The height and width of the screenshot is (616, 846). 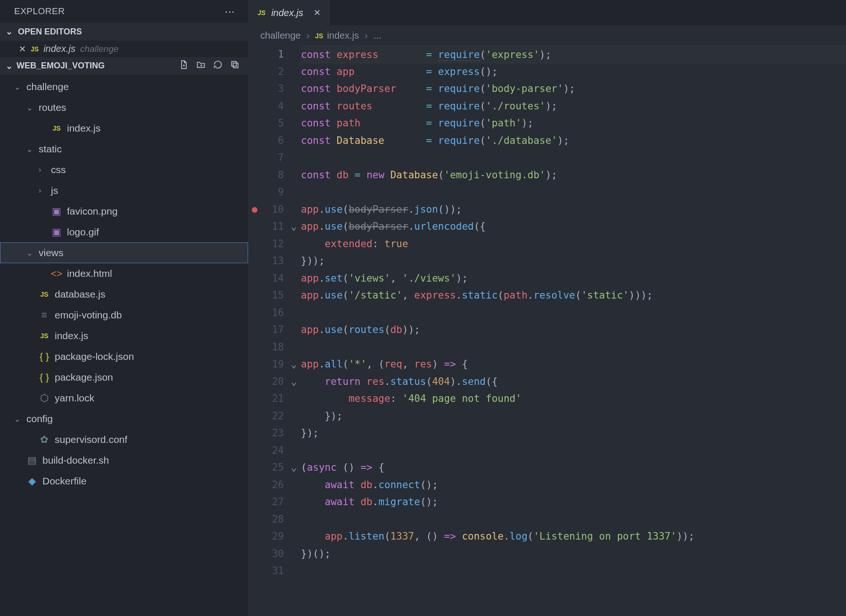 What do you see at coordinates (255, 210) in the screenshot?
I see `breakpoint-dot` at bounding box center [255, 210].